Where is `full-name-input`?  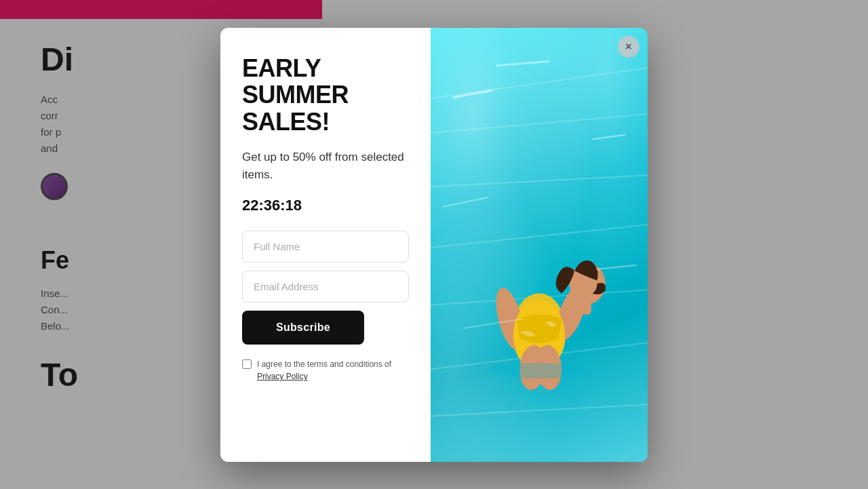 full-name-input is located at coordinates (326, 247).